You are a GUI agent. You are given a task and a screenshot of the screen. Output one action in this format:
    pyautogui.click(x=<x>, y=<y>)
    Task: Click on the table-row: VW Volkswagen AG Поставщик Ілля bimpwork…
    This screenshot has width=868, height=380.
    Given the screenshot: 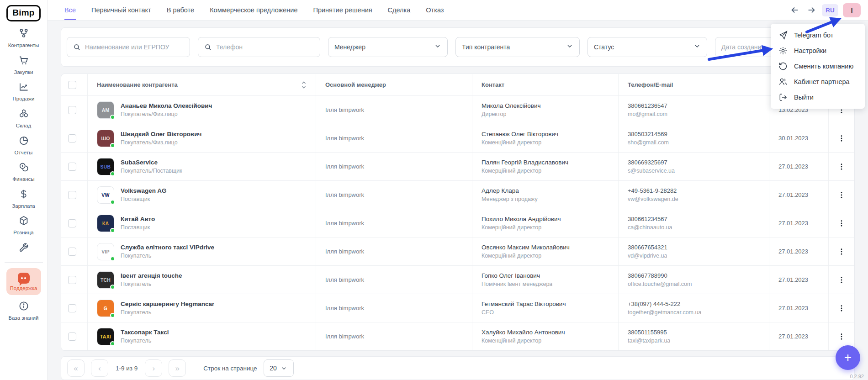 What is the action you would take?
    pyautogui.click(x=458, y=195)
    